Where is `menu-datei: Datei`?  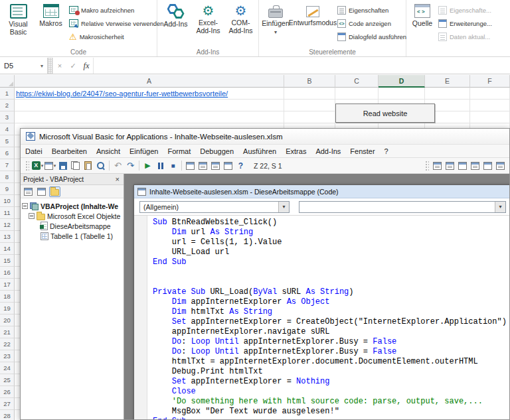 menu-datei: Datei is located at coordinates (34, 151).